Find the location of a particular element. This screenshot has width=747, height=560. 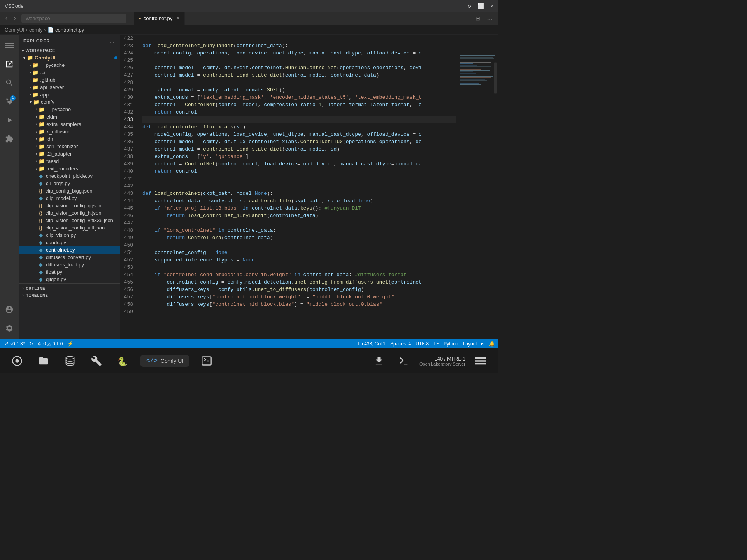

status-encoding: UTF-8 is located at coordinates (422, 344).